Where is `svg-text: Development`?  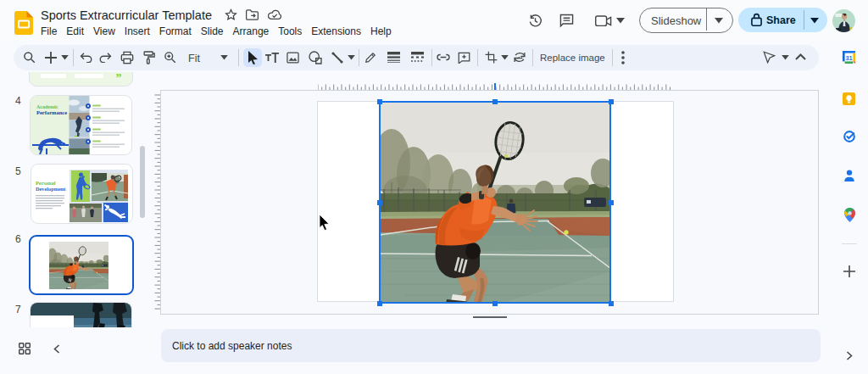 svg-text: Development is located at coordinates (51, 188).